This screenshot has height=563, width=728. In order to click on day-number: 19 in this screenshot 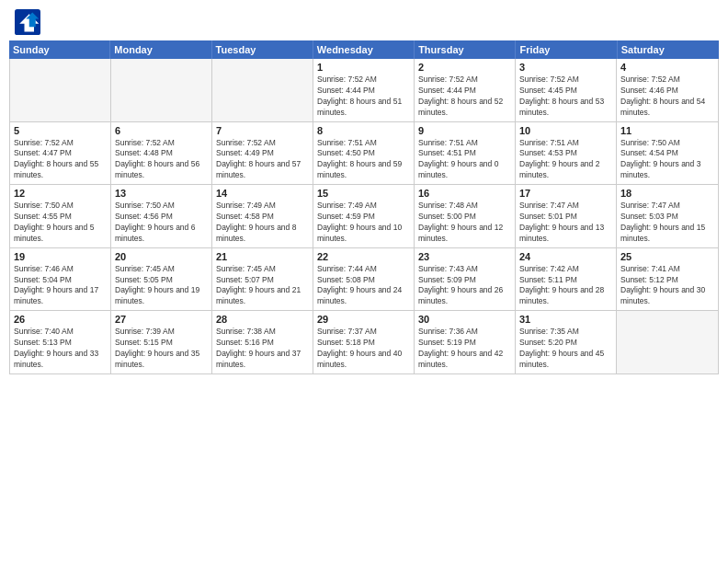, I will do `click(61, 257)`.